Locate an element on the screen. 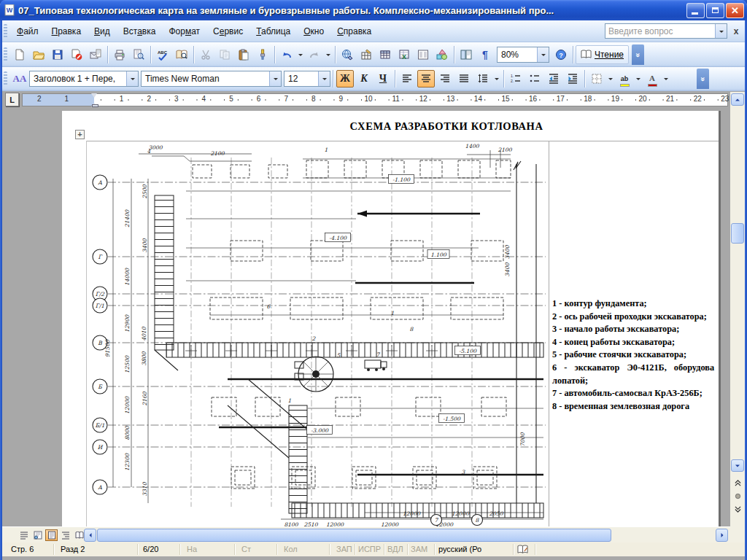  align-right-button is located at coordinates (445, 79).